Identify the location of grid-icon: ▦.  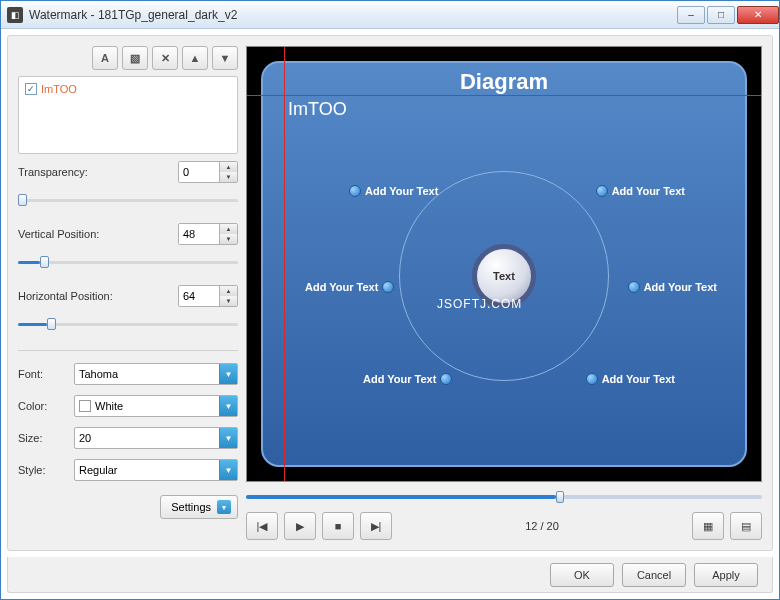
(708, 526).